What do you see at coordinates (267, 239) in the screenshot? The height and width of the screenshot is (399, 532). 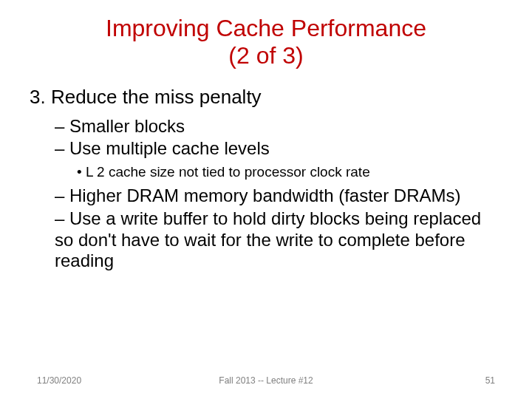 I see `bullet-text: Use a write buffer to hold dirty blocks …` at bounding box center [267, 239].